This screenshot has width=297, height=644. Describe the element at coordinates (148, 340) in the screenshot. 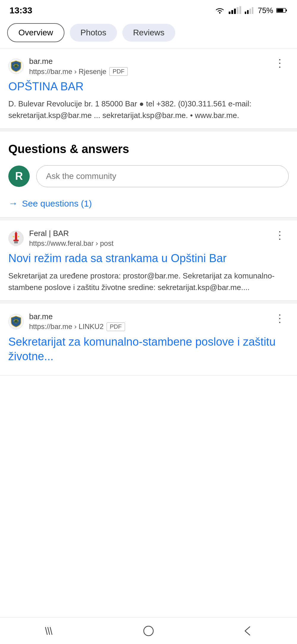

I see `result-card-3: bar.me https://bar.me › LINKU2 PDF ⋮ Sek…` at that location.